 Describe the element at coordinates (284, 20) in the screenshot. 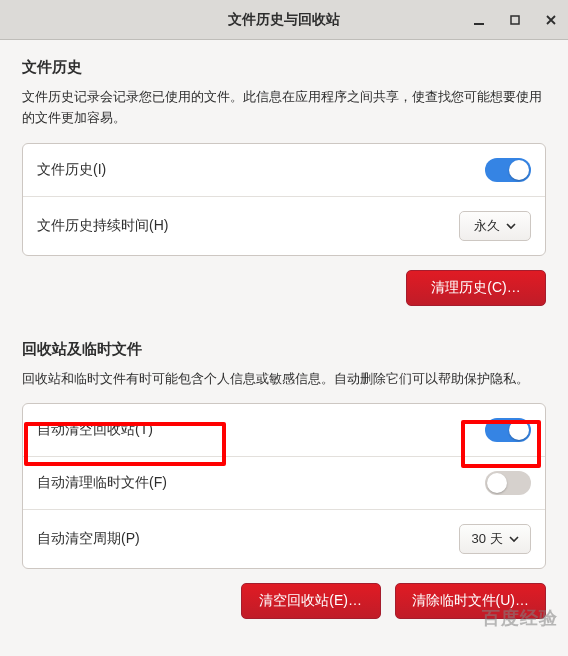

I see `titlebar: 文件历史与回收站` at that location.